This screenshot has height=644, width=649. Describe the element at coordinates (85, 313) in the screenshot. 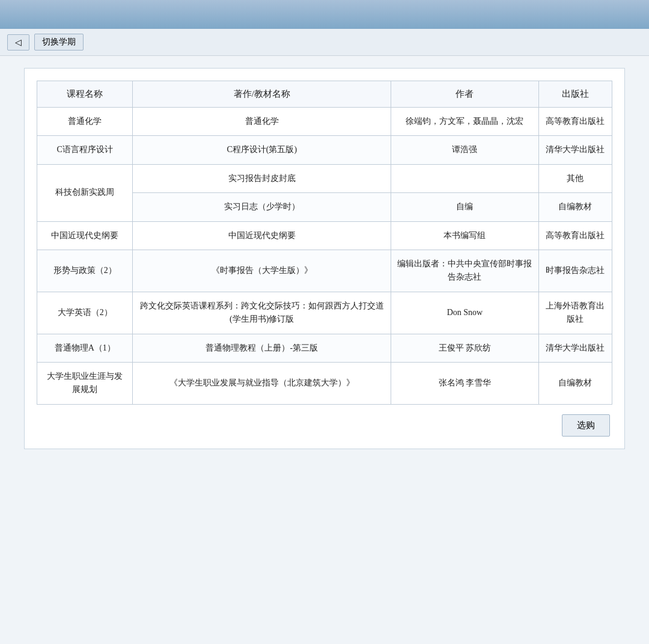

I see `cell-course: 大学英语（2）` at that location.